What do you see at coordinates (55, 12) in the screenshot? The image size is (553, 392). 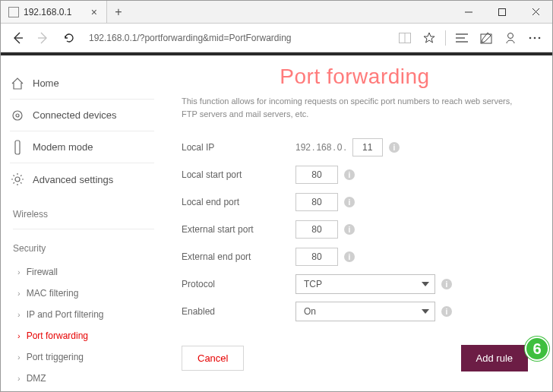 I see `tab-title: 192.168.0.1` at bounding box center [55, 12].